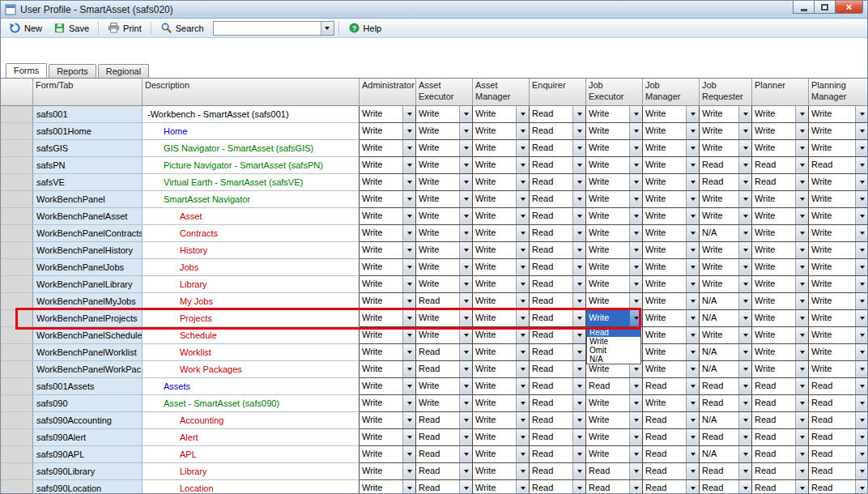  I want to click on column-header-job-requester: Job Requester, so click(725, 92).